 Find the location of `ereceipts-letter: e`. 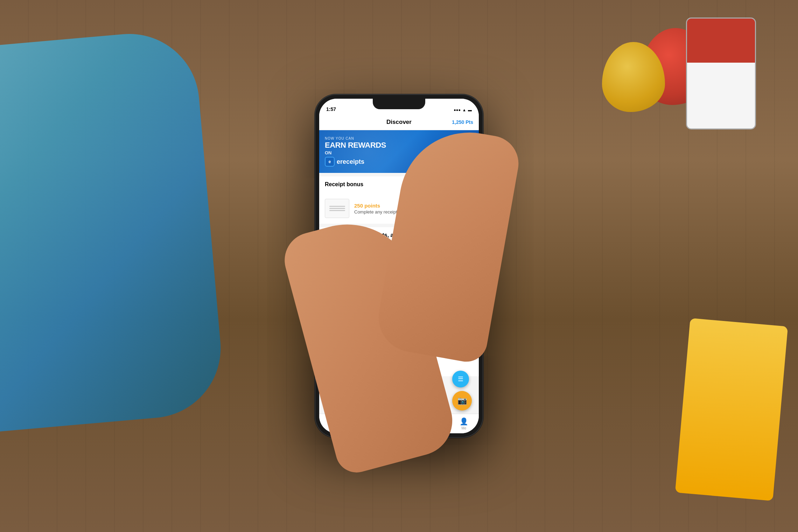

ereceipts-letter: e is located at coordinates (330, 162).